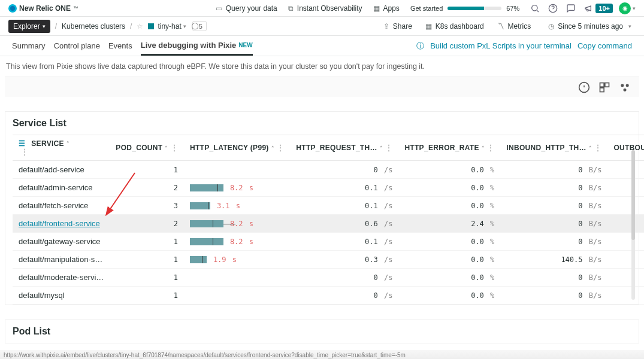  I want to click on info-icon: ⓘ, so click(421, 46).